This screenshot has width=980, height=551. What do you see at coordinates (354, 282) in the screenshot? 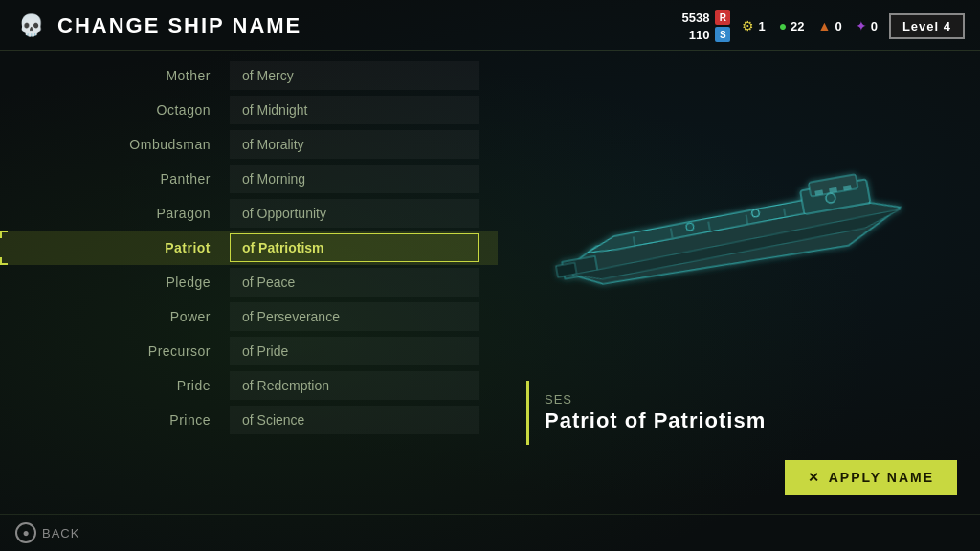
I see `name-second: of Peace` at bounding box center [354, 282].